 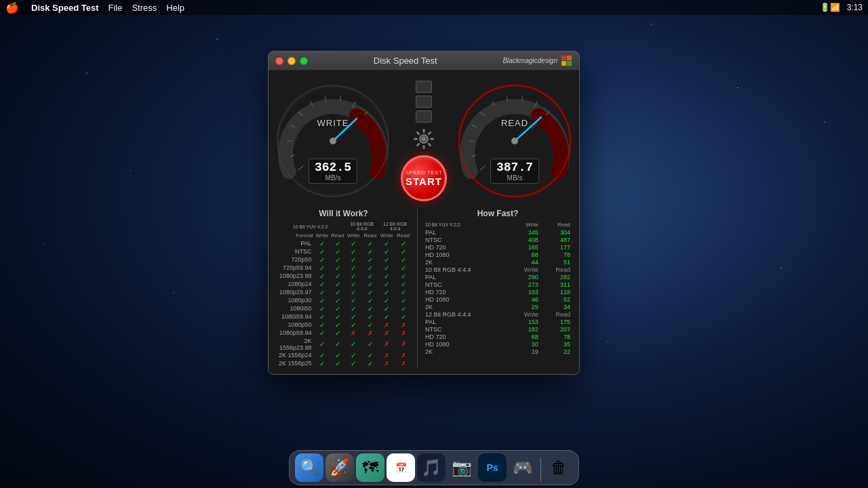 I want to click on rgb12-read-header: Read, so click(x=403, y=236).